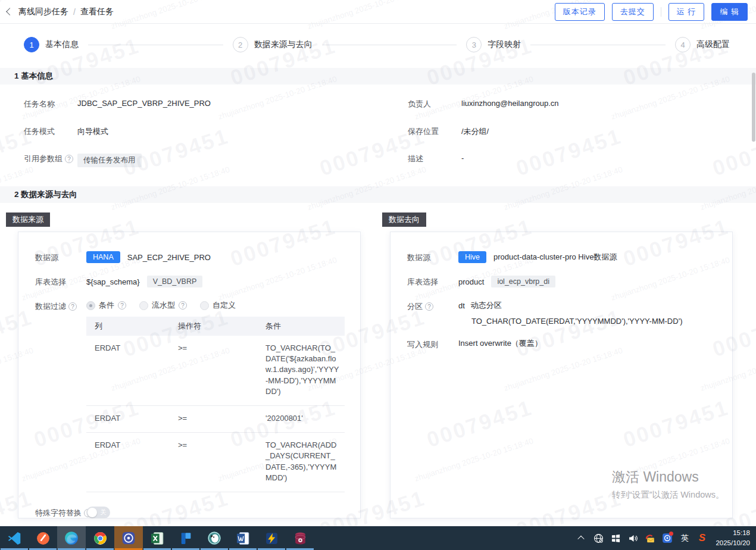  I want to click on table-tag: V_BD_VBRP, so click(175, 282).